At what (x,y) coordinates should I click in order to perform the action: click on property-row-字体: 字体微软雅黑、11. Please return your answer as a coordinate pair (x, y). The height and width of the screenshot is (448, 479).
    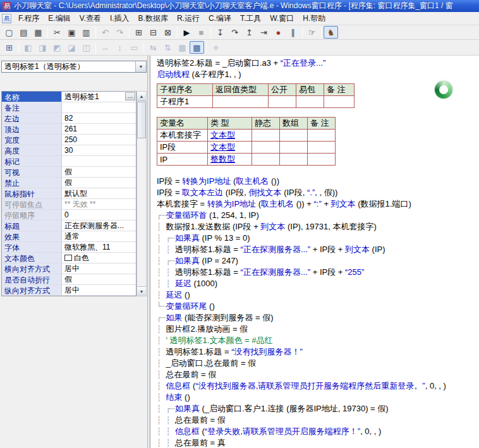
    Looking at the image, I should click on (69, 248).